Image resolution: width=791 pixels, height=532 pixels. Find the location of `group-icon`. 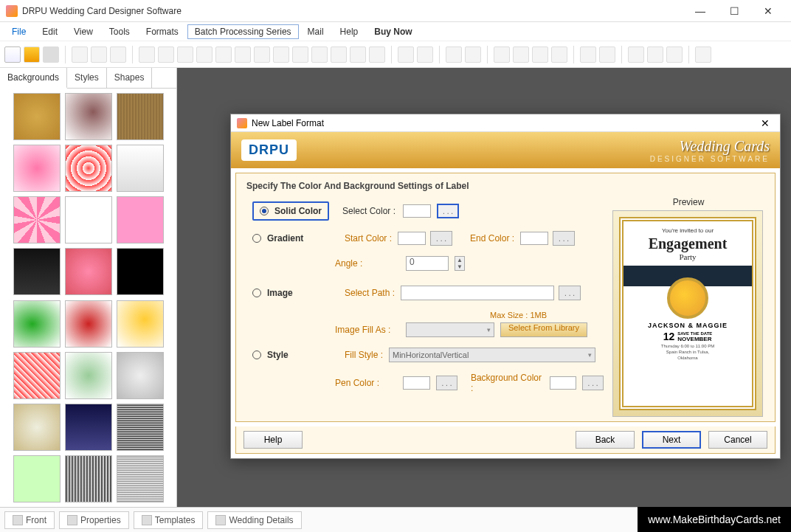

group-icon is located at coordinates (559, 55).